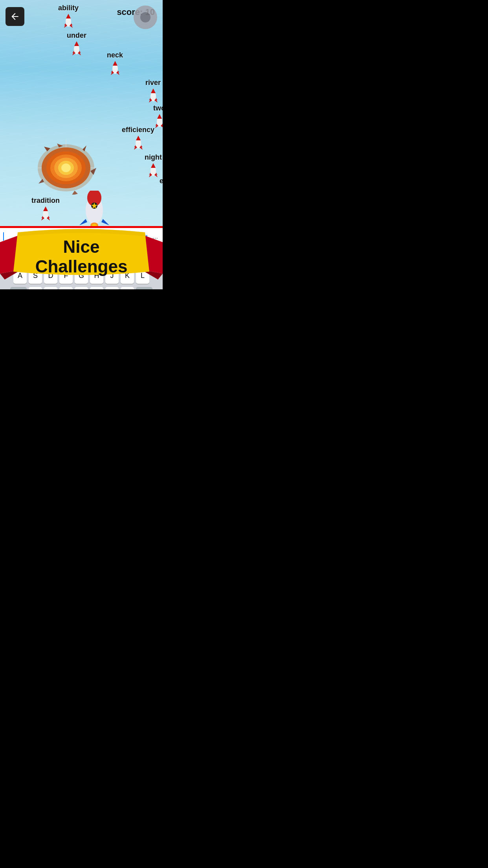  What do you see at coordinates (153, 90) in the screenshot?
I see `word-missile-river: river` at bounding box center [153, 90].